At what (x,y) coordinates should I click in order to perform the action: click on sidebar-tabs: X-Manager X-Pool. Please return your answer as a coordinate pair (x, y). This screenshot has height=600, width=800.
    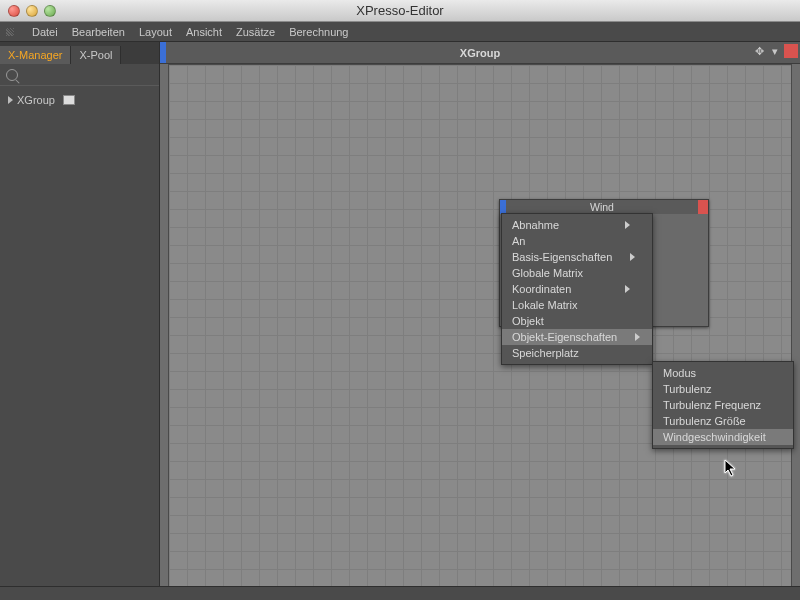
    Looking at the image, I should click on (80, 53).